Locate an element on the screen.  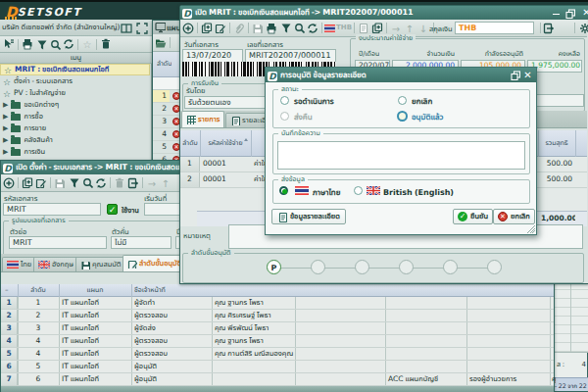
sort-asc-icon is located at coordinates (246, 139).